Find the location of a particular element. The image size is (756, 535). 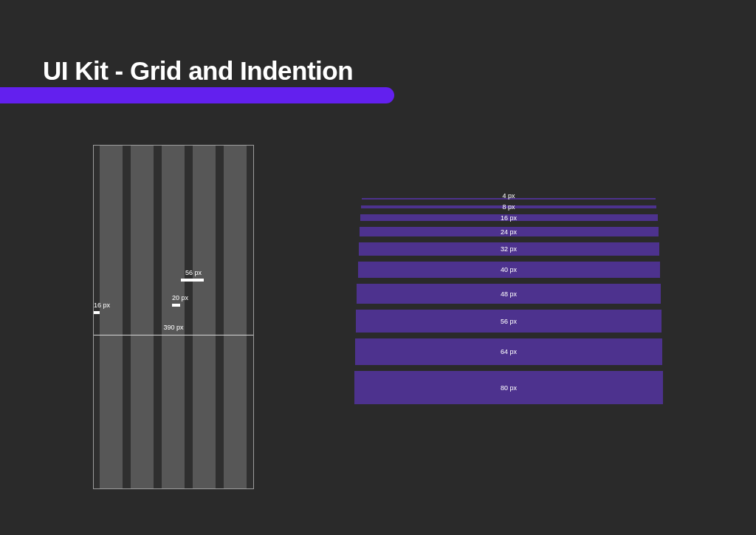

title-underline is located at coordinates (197, 95).